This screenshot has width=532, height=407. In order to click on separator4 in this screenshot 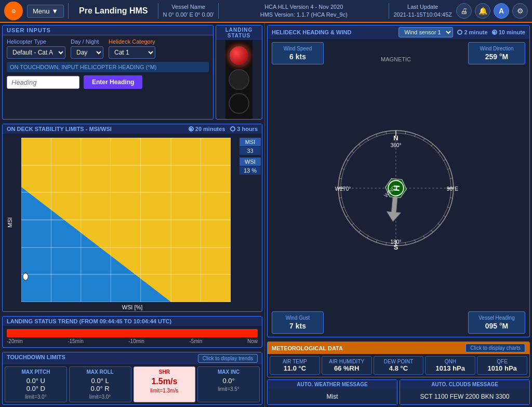, I will do `click(389, 11)`.